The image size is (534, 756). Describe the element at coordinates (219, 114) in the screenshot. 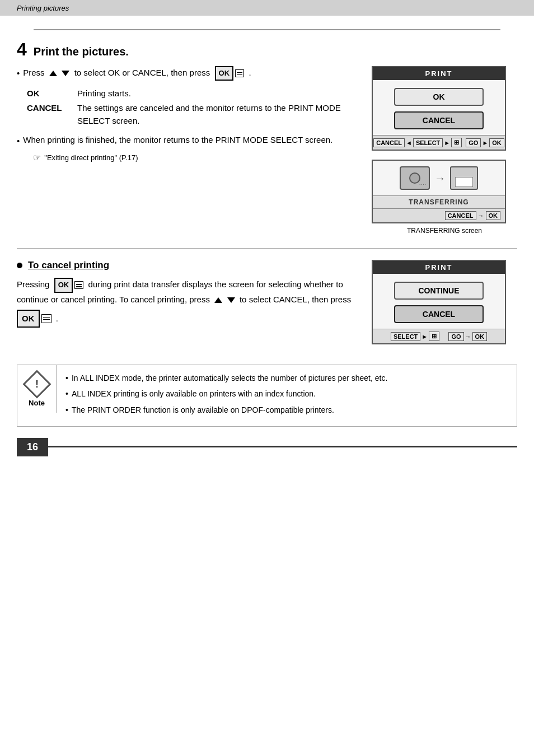

I see `def-cancel-desc: The settings are canceled and the monito…` at that location.